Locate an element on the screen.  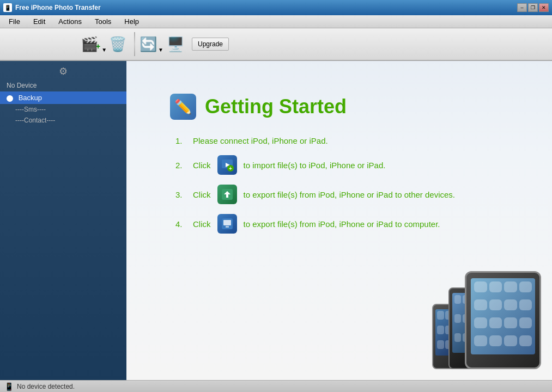
step-3: 3. Click to export file(s) from iPod, iP… is located at coordinates (342, 194).